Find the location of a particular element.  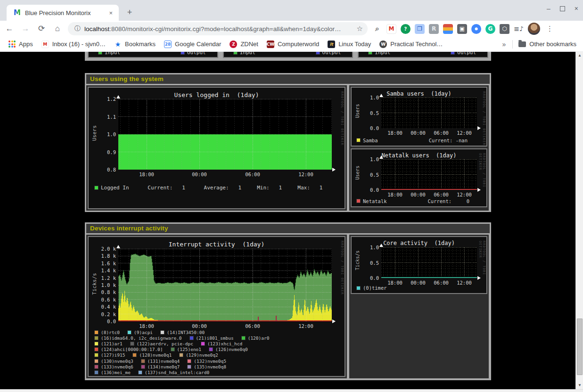

forward-icon: → is located at coordinates (25, 29).